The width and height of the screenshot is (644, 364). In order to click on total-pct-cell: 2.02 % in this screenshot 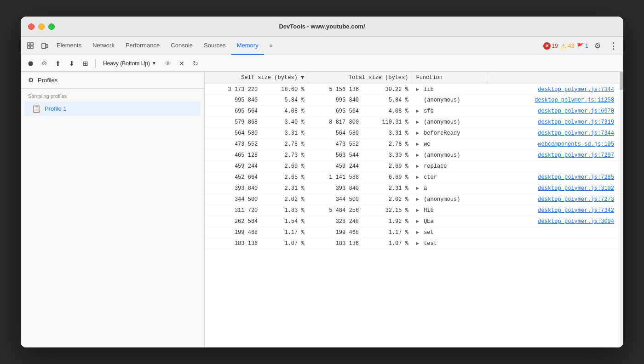, I will do `click(387, 199)`.